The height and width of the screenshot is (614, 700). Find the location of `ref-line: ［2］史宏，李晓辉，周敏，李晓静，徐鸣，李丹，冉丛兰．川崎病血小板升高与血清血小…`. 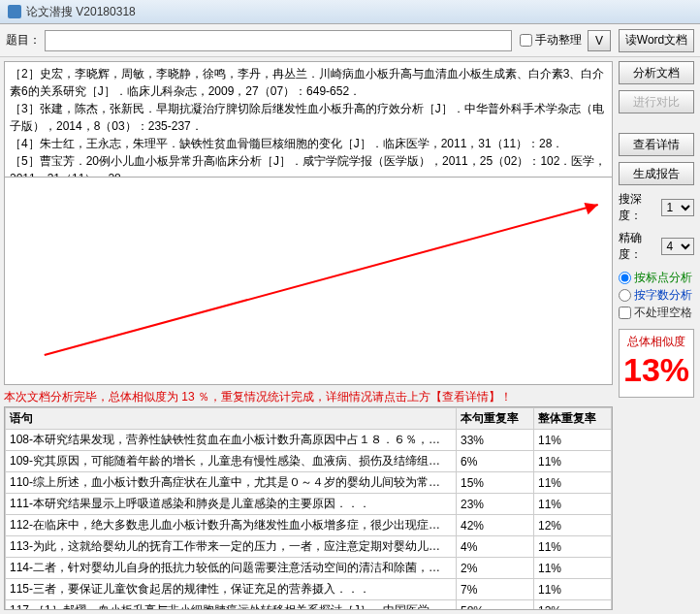

ref-line: ［2］史宏，李晓辉，周敏，李晓静，徐鸣，李丹，冉丛兰．川崎病血小板升高与血清血小… is located at coordinates (308, 82).